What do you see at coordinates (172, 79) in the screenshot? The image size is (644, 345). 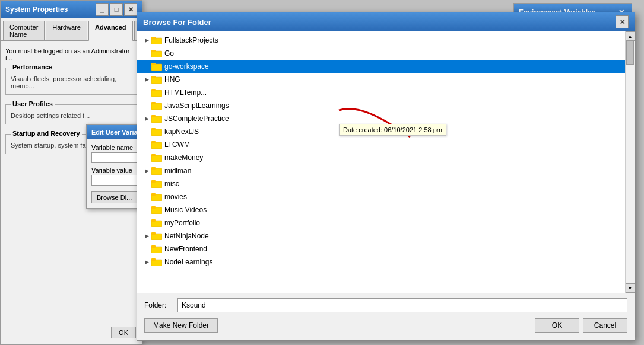 I see `folder-name: HNG` at bounding box center [172, 79].